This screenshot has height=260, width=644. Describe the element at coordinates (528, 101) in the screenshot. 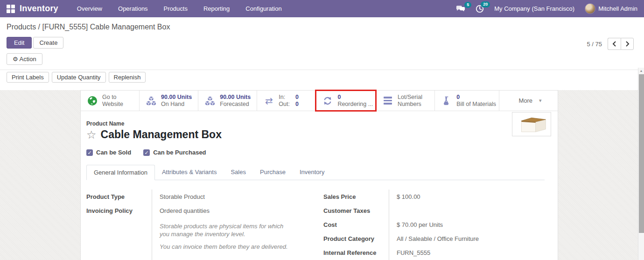

I see `more-dropdown-button: More ▾` at that location.